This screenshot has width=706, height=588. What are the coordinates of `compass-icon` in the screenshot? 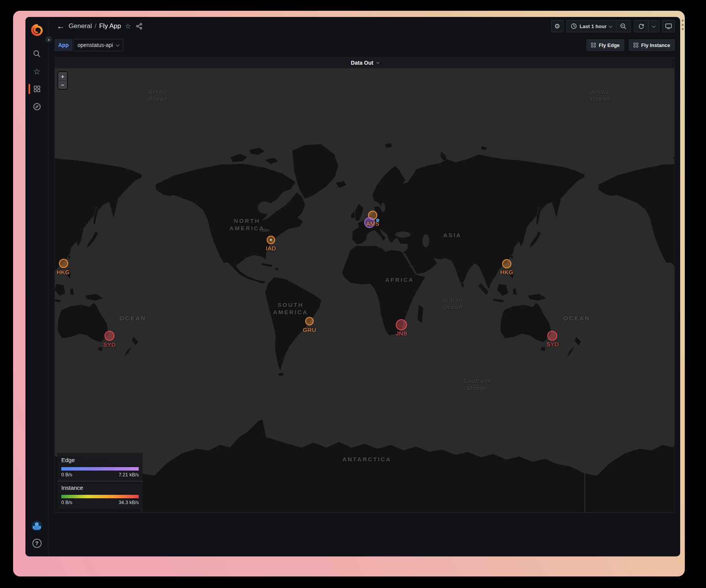 It's located at (37, 107).